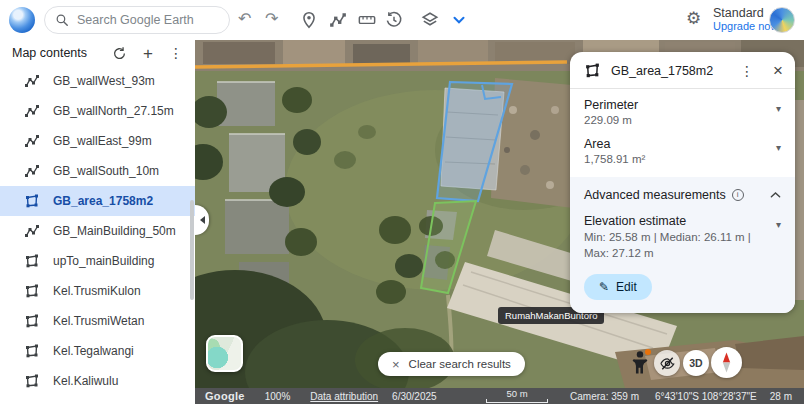 This screenshot has height=404, width=804. Describe the element at coordinates (344, 396) in the screenshot. I see `data-attribution-link: Data attribution` at that location.